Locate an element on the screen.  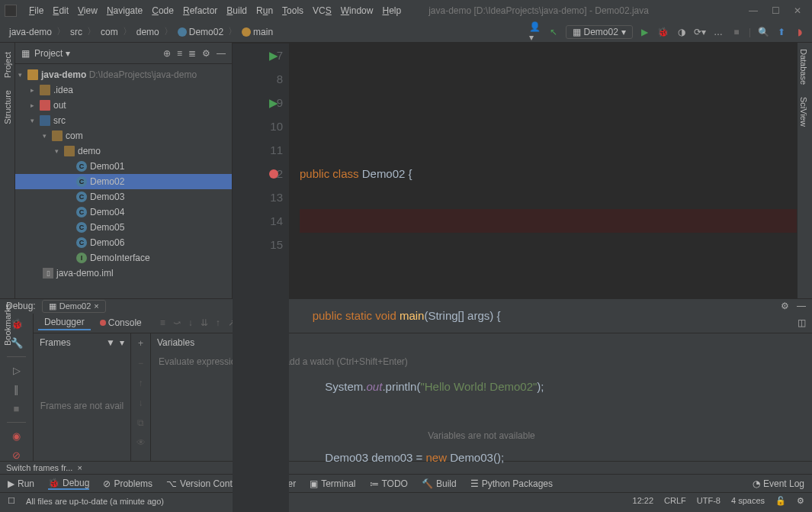
project-tree: ▾java-demo D:\IdeaProjects\java-demo ▸.i… is located at coordinates (124, 182).